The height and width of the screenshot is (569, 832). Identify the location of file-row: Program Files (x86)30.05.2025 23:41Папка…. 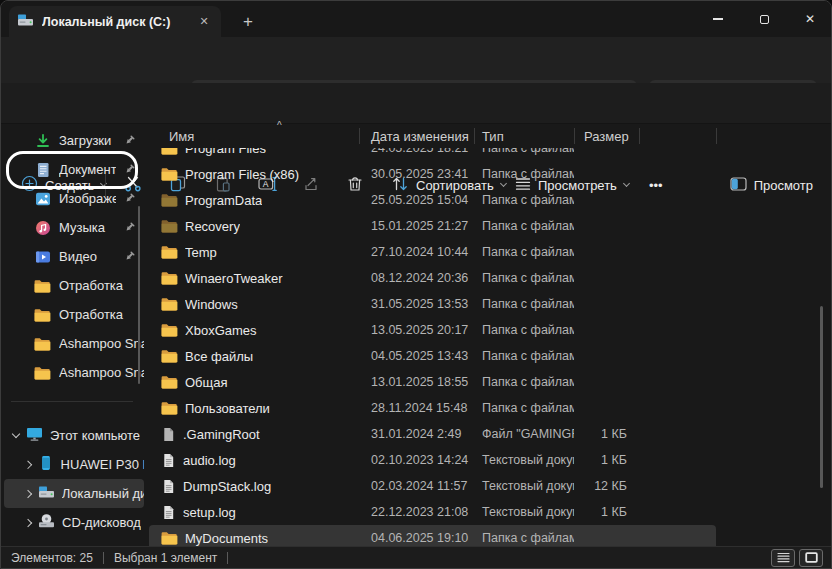
(432, 174).